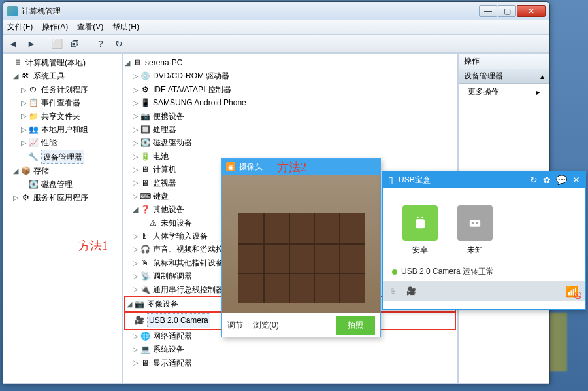  Describe the element at coordinates (531, 11) in the screenshot. I see `close-button: ✕` at that location.